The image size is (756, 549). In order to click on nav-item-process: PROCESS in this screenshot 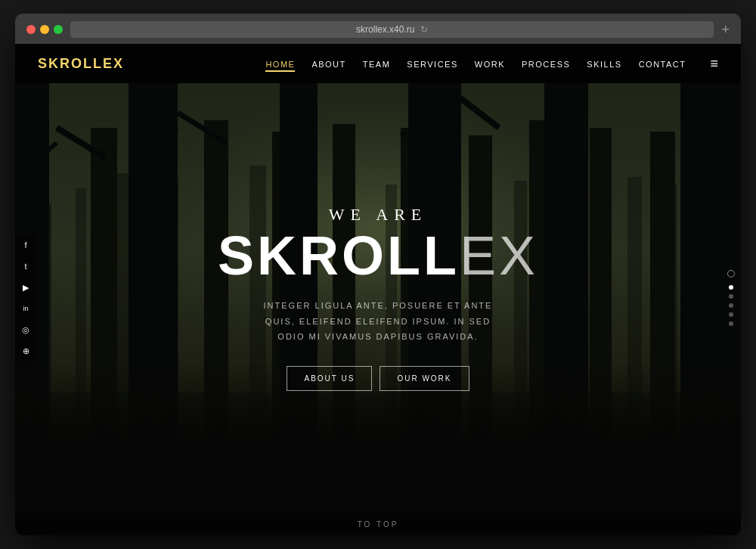, I will do `click(546, 64)`.